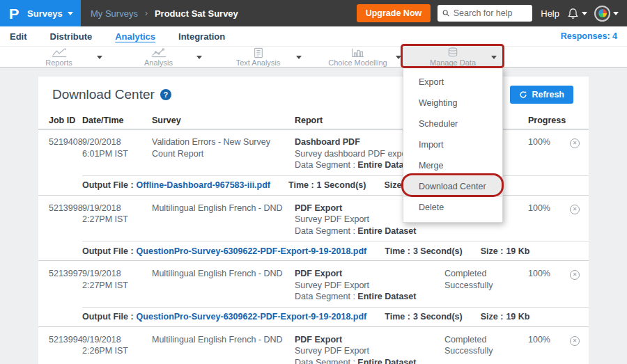 The height and width of the screenshot is (364, 627). Describe the element at coordinates (603, 13) in the screenshot. I see `gauge-icon` at that location.